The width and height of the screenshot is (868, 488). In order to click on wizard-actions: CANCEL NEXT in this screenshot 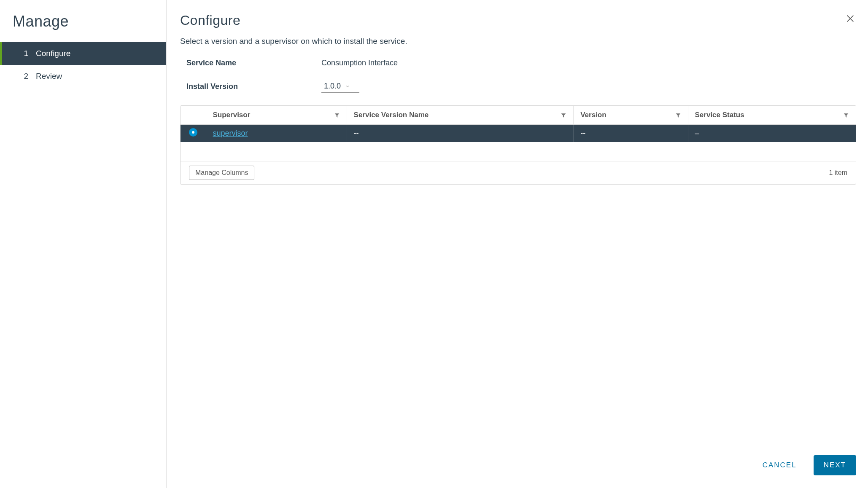, I will do `click(807, 465)`.